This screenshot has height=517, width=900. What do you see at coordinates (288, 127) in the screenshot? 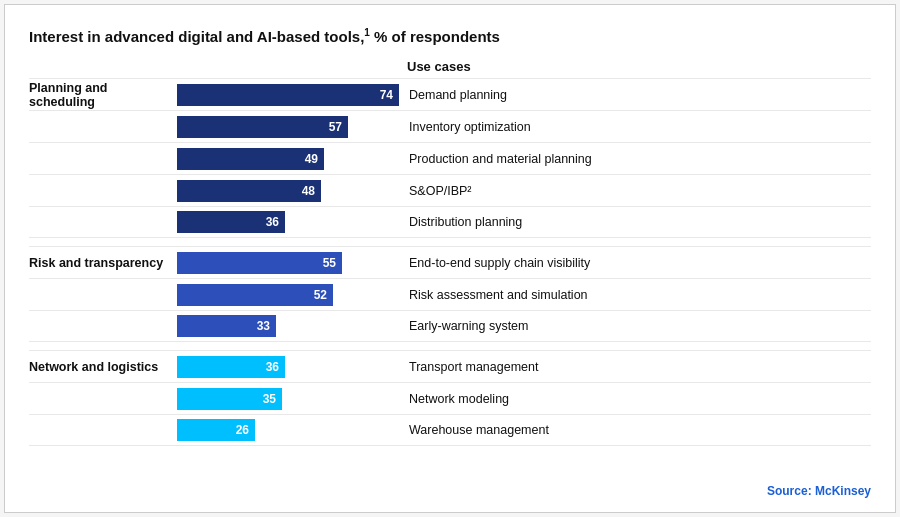
I see `bar-cell: 57` at bounding box center [288, 127].